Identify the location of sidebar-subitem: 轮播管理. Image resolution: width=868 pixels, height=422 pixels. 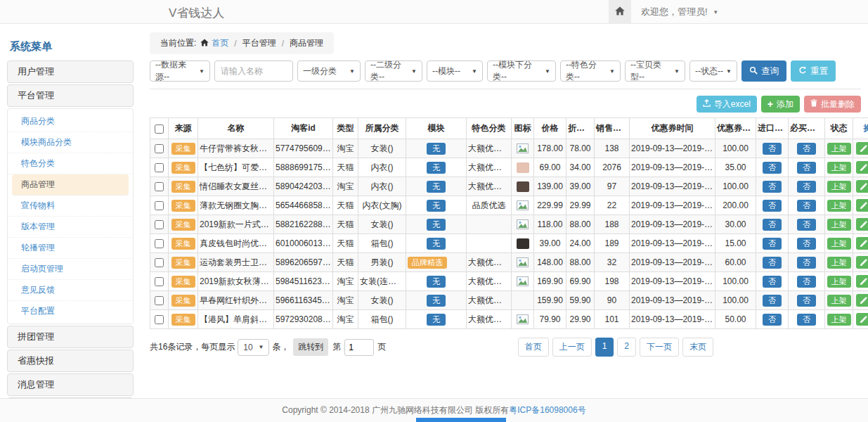
(70, 248).